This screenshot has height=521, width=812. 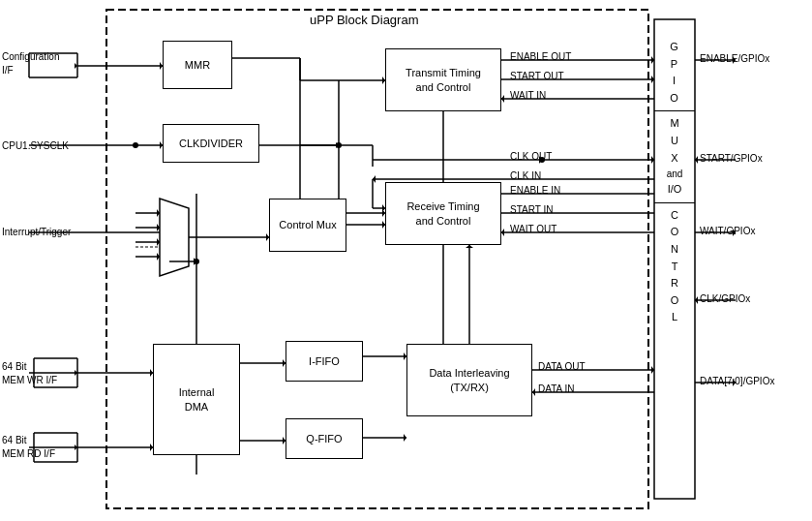 What do you see at coordinates (37, 232) in the screenshot?
I see `interrupt-trigger-label: Interrupt/Trigger` at bounding box center [37, 232].